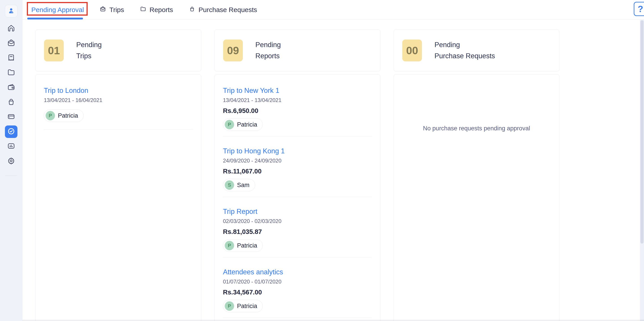  Describe the element at coordinates (298, 292) in the screenshot. I see `report-amount: Rs.34,567.00` at that location.